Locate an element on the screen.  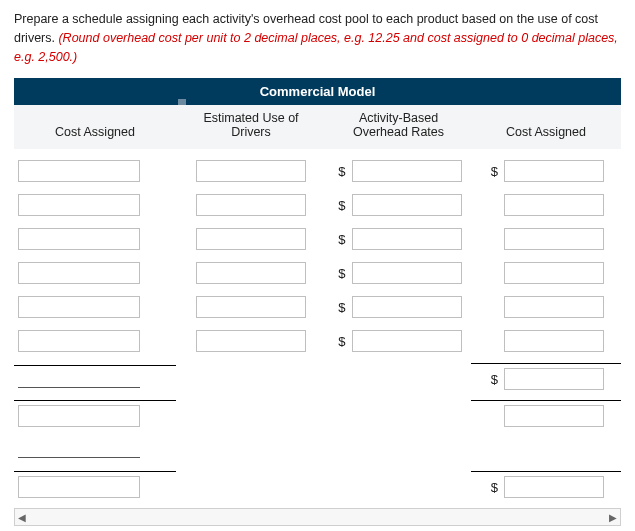
table-row is located at coordinates (318, 449).